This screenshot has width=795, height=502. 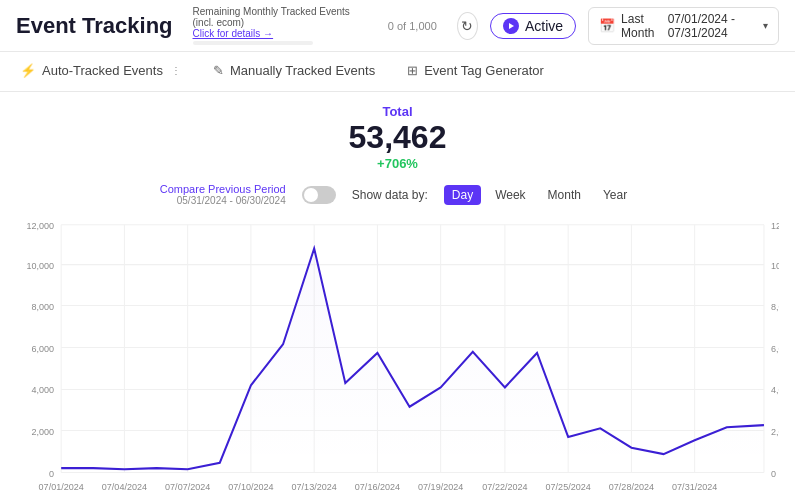 What do you see at coordinates (775, 226) in the screenshot?
I see `y-label-right-12k: 12,000` at bounding box center [775, 226].